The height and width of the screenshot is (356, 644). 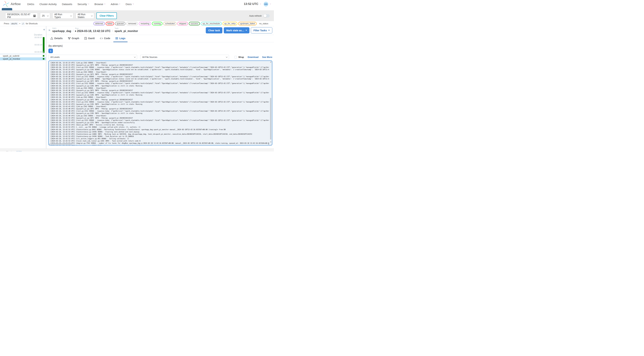 I want to click on horizontal-scroll-thumb, so click(x=62, y=144).